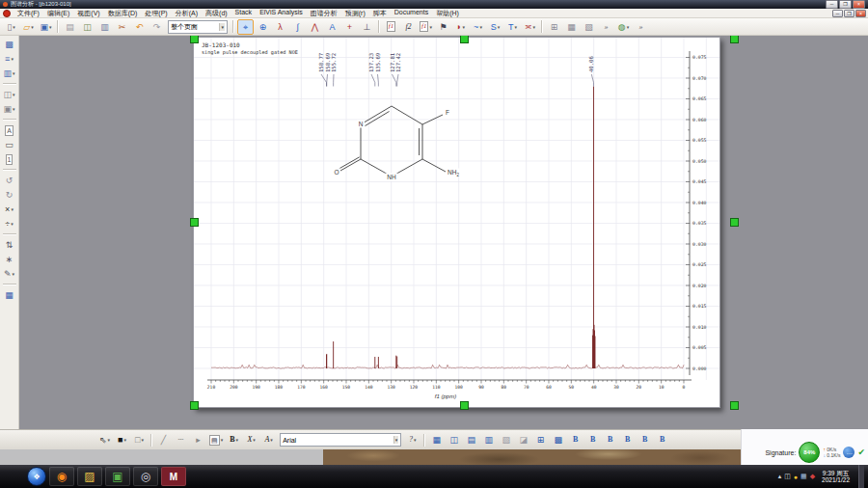  I want to click on taskbar-clock: 9:39 周五 2021/1/22, so click(835, 476).